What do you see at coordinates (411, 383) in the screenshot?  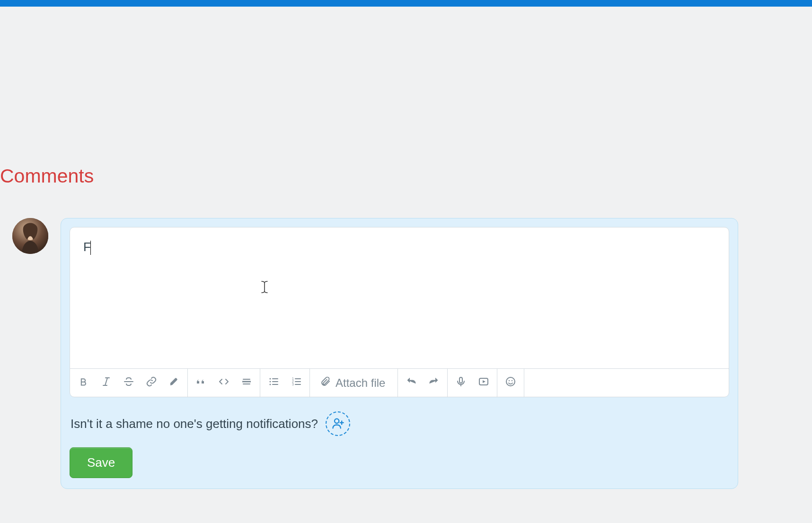 I see `undo-icon` at bounding box center [411, 383].